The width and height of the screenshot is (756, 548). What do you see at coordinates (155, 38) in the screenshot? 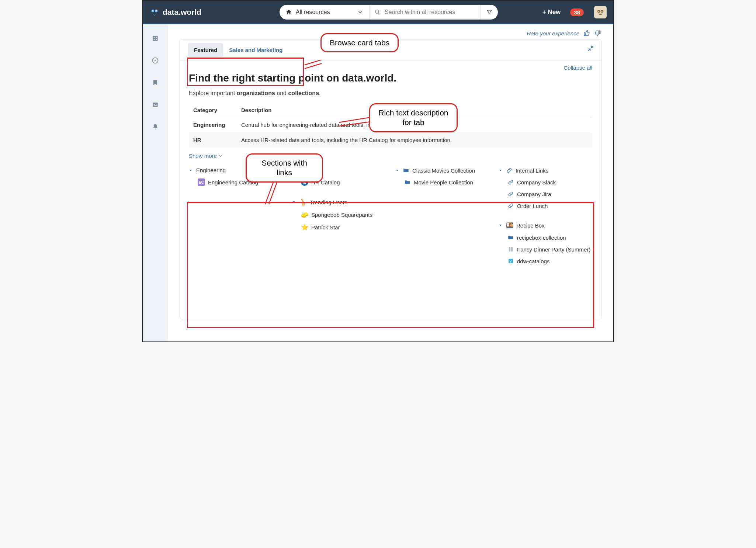
I see `org-icon` at bounding box center [155, 38].